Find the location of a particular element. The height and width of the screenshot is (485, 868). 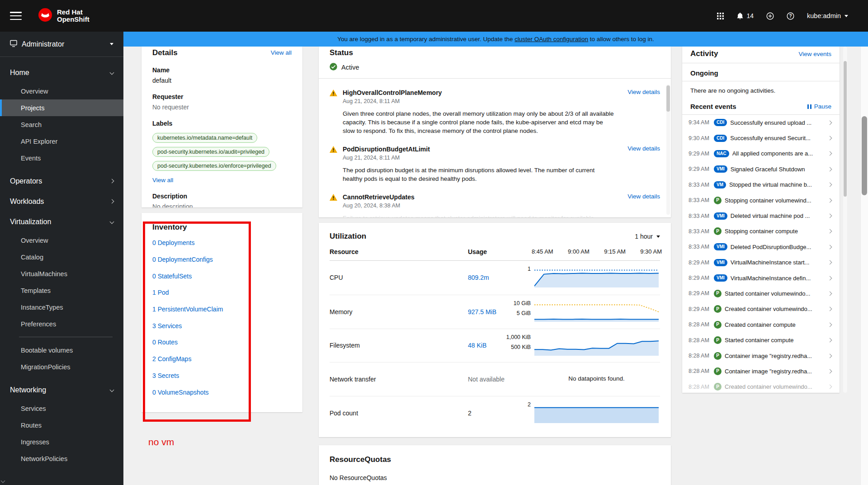

app-launcher-icon is located at coordinates (721, 16).